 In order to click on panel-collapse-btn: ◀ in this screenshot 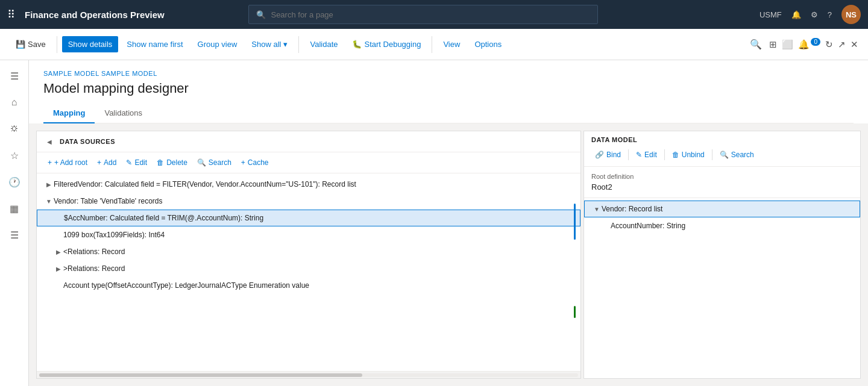, I will do `click(49, 142)`.